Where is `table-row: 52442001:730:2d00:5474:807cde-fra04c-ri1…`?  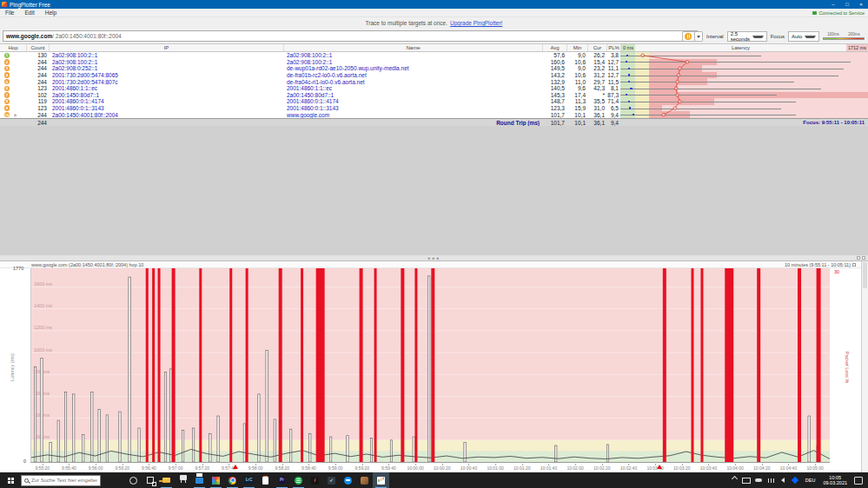 table-row: 52442001:730:2d00:5474:807cde-fra04c-ri1… is located at coordinates (434, 82).